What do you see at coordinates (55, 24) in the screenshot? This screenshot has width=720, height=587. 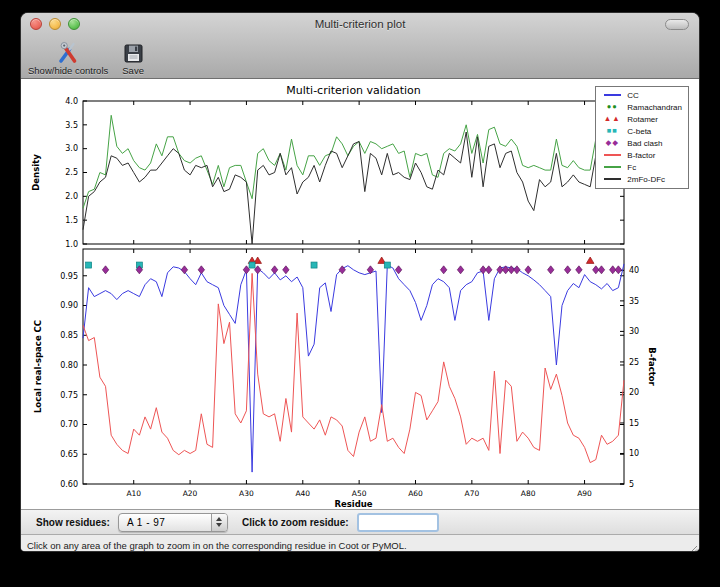 I see `minimize-button` at bounding box center [55, 24].